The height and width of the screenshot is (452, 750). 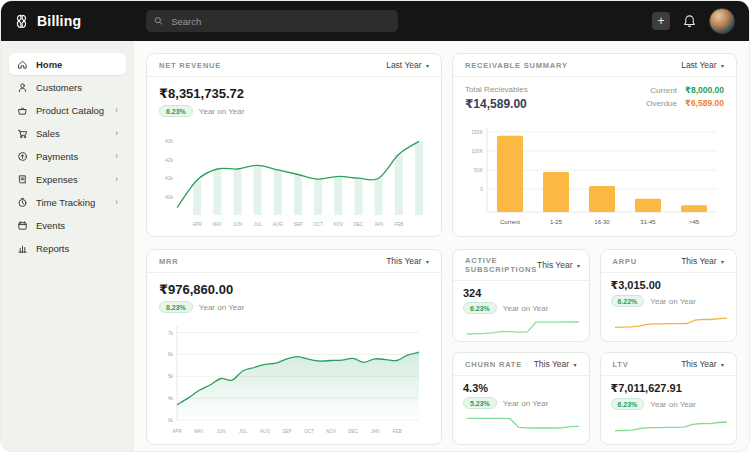 I want to click on arpu-card: ARPU This Year ▾ ₹3,015.00 6.22% Year on…, so click(x=669, y=296).